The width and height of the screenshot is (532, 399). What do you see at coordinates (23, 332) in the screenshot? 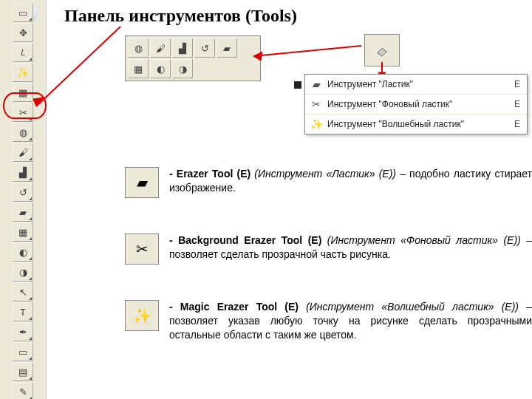
I see `tool-pen: ✒` at bounding box center [23, 332].